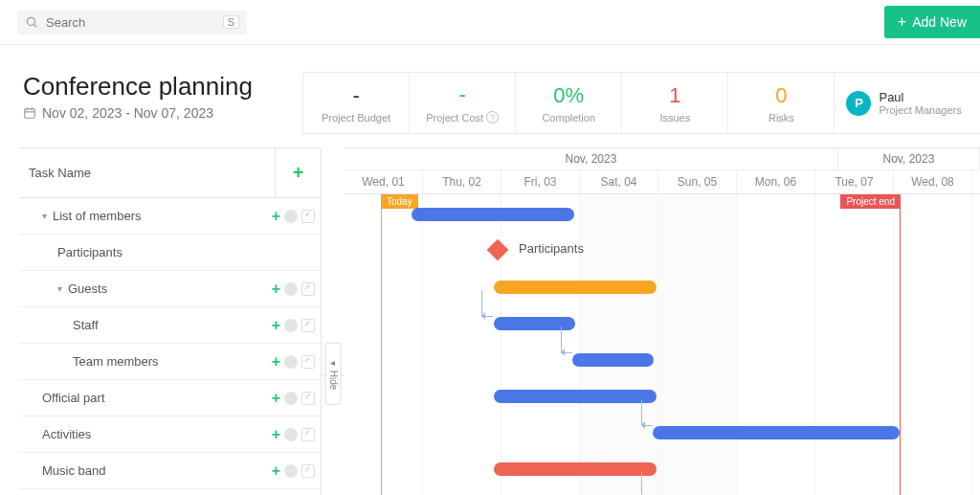  Describe the element at coordinates (67, 435) in the screenshot. I see `task-name-label: Activities` at that location.